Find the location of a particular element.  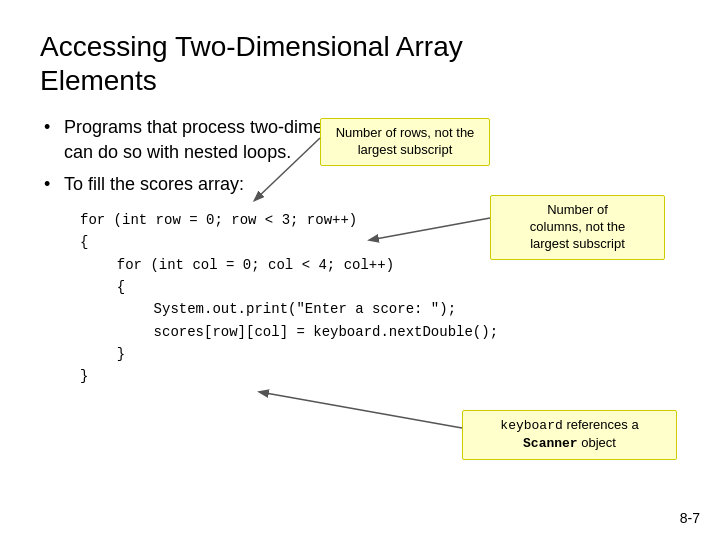

slide-number: 8-7 is located at coordinates (690, 518).